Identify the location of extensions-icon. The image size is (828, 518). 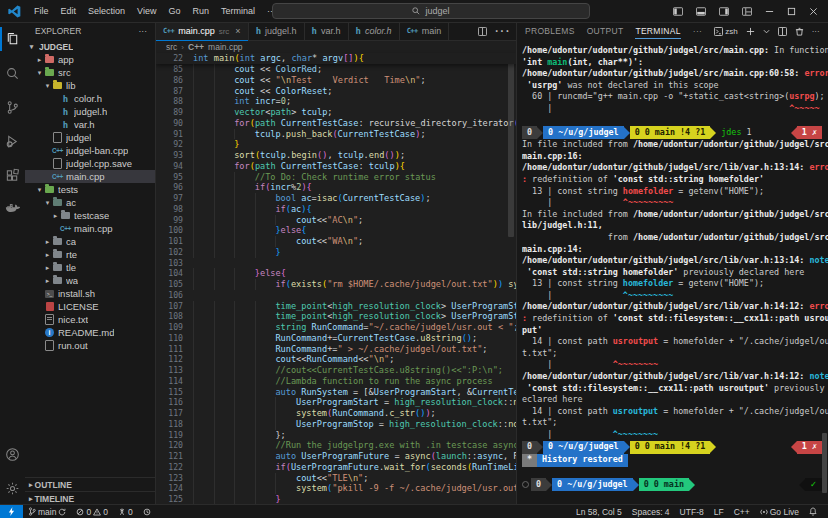
(12, 175).